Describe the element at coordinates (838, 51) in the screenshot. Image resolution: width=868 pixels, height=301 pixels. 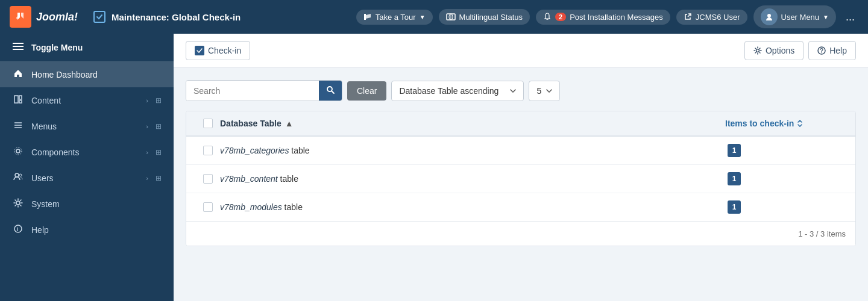
I see `help-label: Help` at that location.